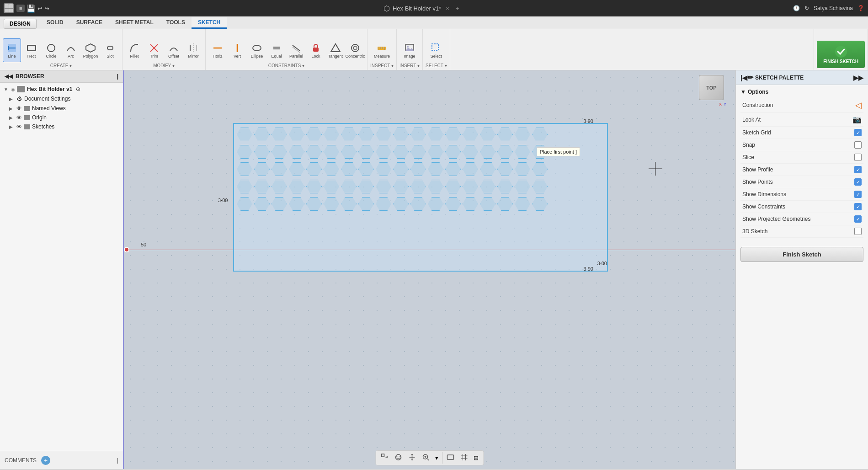 This screenshot has width=868, height=470. I want to click on options-section: ▼ Options Construction ◁ Look At 📷 Sketc…, so click(802, 163).